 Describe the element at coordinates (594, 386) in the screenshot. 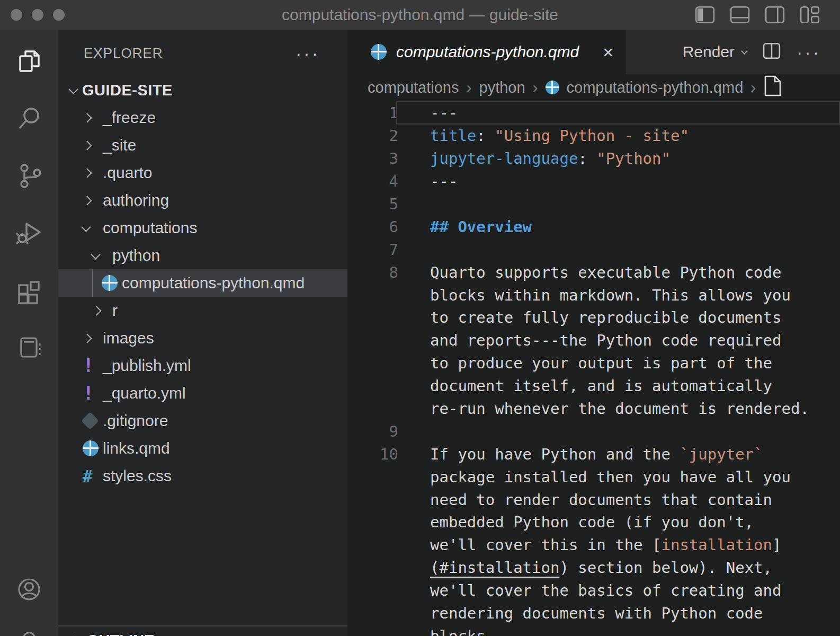

I see `code-line: document itself, and is automatically` at that location.